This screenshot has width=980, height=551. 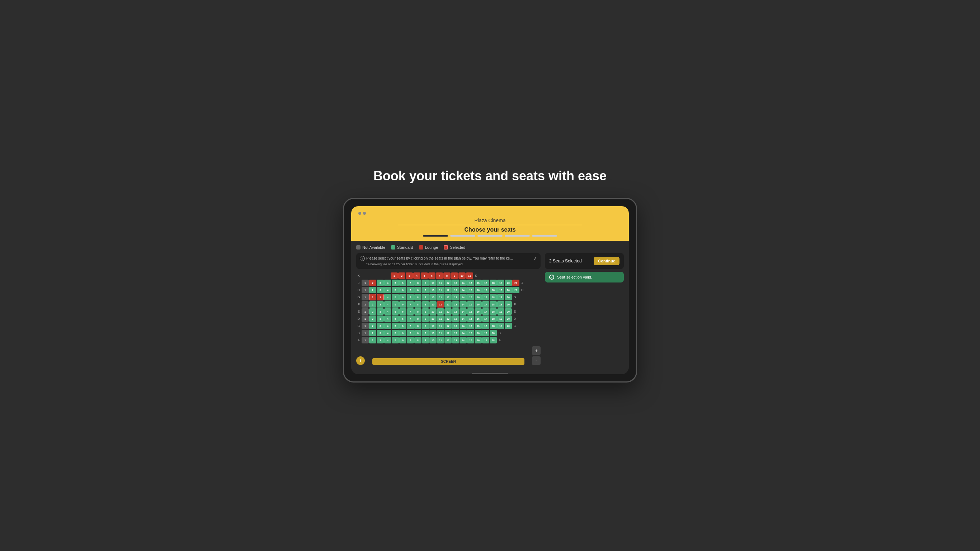 What do you see at coordinates (471, 290) in the screenshot?
I see `seat-H15: 15` at bounding box center [471, 290].